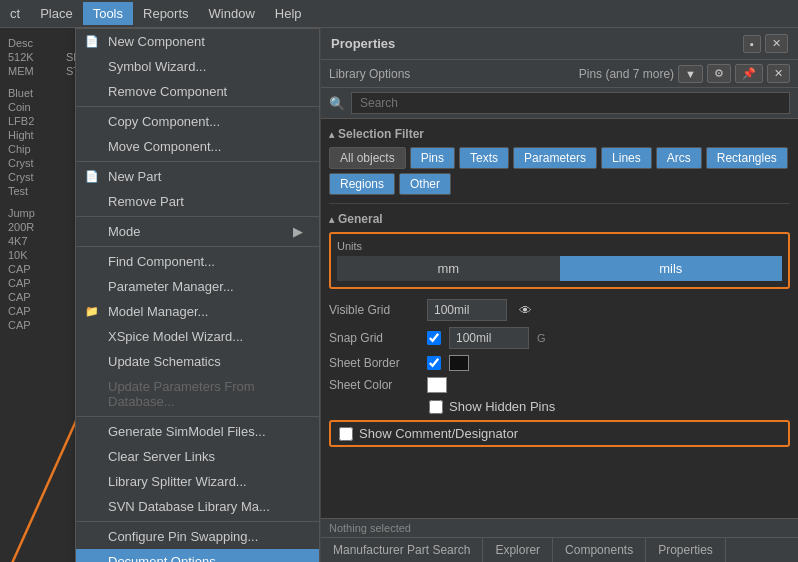  What do you see at coordinates (198, 176) in the screenshot?
I see `menu-item-new-part: 📄 New Part` at bounding box center [198, 176].